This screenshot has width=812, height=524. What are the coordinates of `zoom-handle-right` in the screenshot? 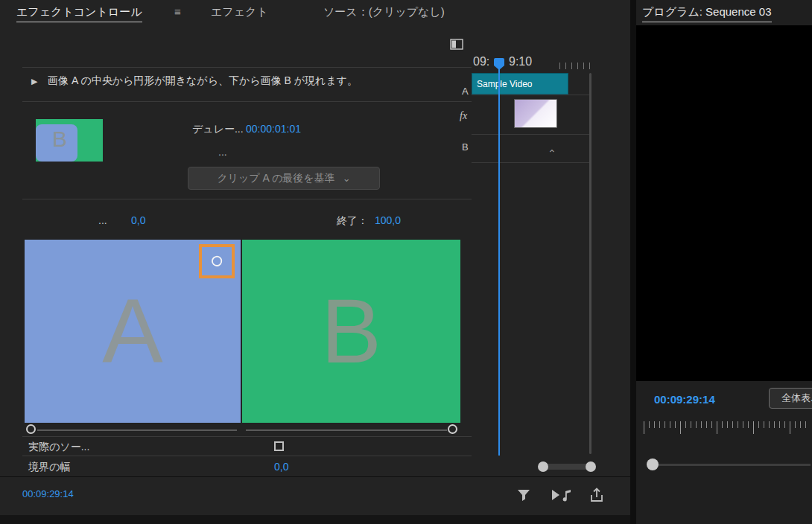 It's located at (591, 467).